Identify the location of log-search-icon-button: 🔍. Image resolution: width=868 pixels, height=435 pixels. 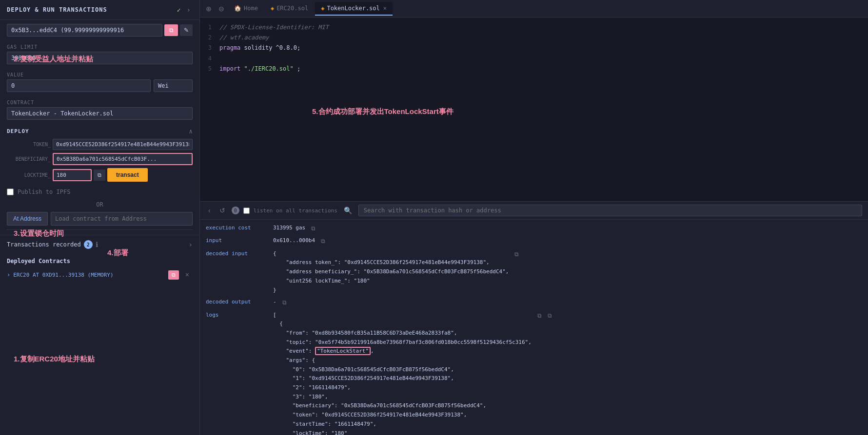
(348, 210).